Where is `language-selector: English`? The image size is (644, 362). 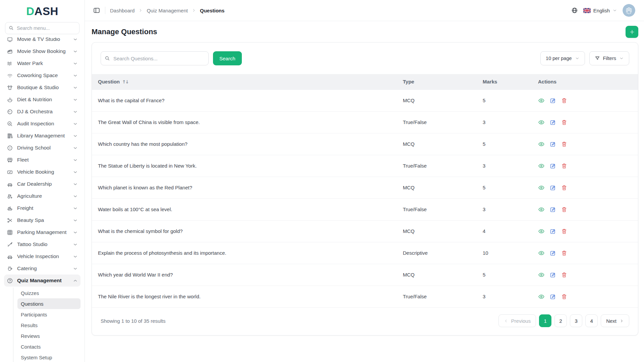 language-selector: English is located at coordinates (600, 11).